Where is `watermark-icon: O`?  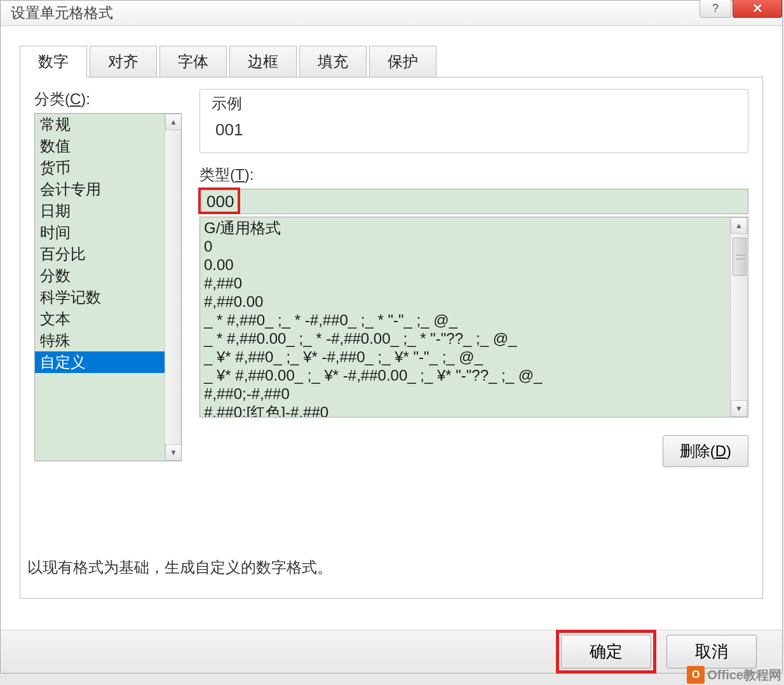
watermark-icon: O is located at coordinates (696, 675).